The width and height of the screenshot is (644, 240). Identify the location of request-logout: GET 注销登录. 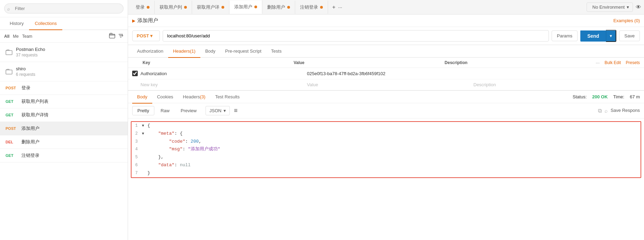
(64, 156).